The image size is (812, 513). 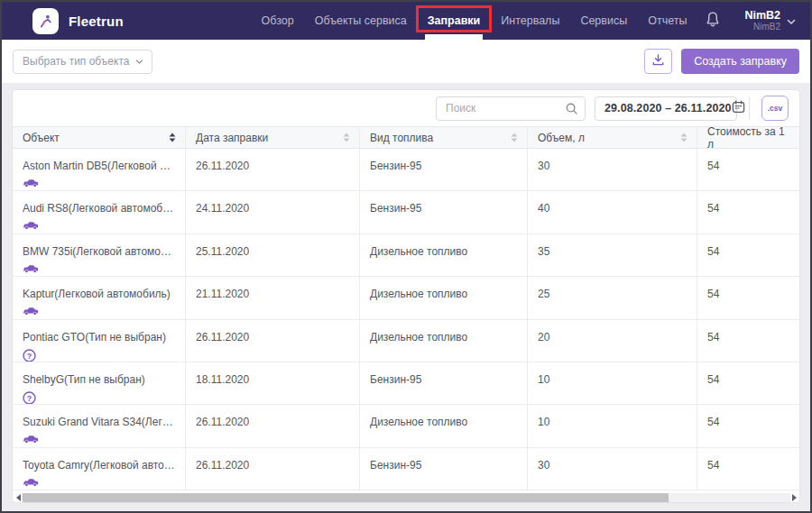 I want to click on notifications-button, so click(x=713, y=22).